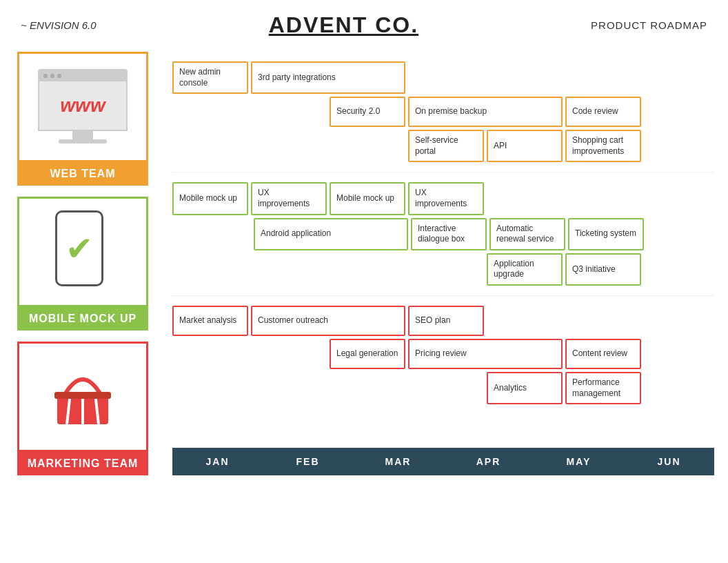  What do you see at coordinates (488, 462) in the screenshot?
I see `month-apr: APR` at bounding box center [488, 462].